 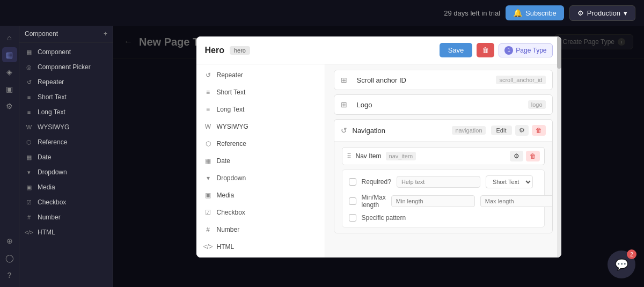 What do you see at coordinates (66, 165) in the screenshot?
I see `component-list: ▦ Component ◎ Component Picker ↺ Repeate…` at bounding box center [66, 165].